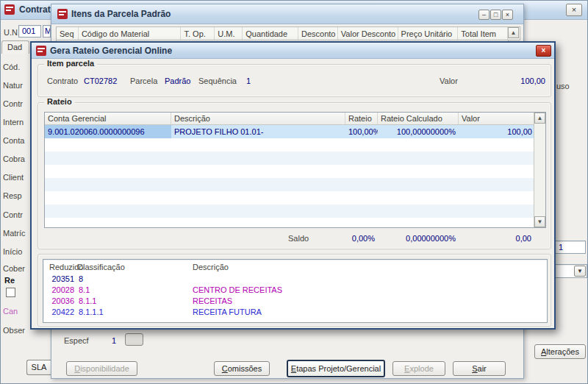 The height and width of the screenshot is (384, 588). I want to click on column-header-rateio-calculado: Rateio Calculado, so click(418, 118).